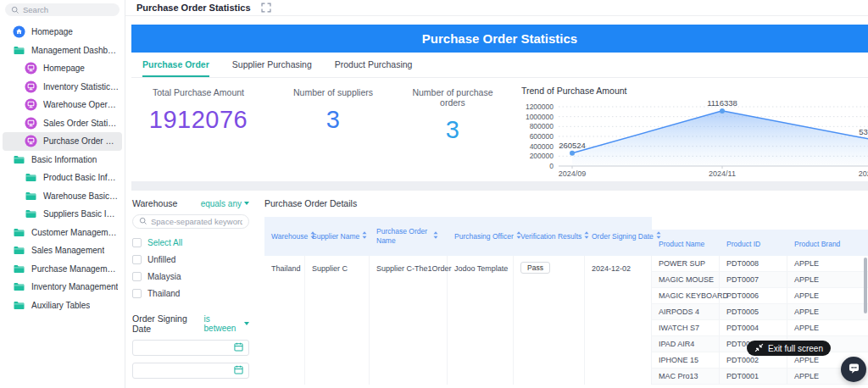 This screenshot has width=868, height=388. Describe the element at coordinates (154, 203) in the screenshot. I see `warehouse-filter-label: Warehouse` at that location.